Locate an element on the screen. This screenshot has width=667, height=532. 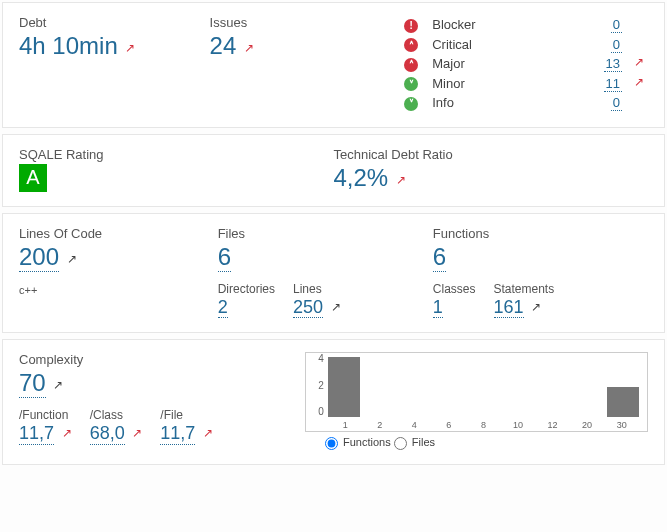
severity-row-minor: ˅ Minor 11 ↗ is located at coordinates (524, 84).